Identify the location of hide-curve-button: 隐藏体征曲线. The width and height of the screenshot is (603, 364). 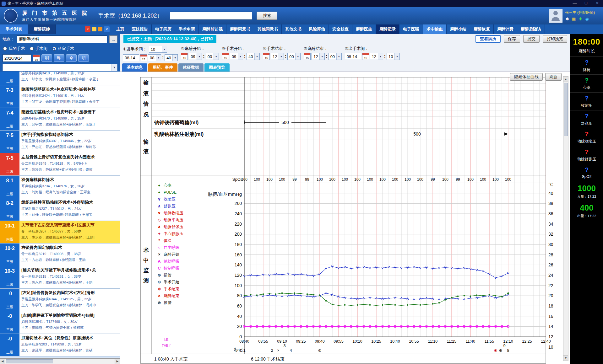
(526, 77).